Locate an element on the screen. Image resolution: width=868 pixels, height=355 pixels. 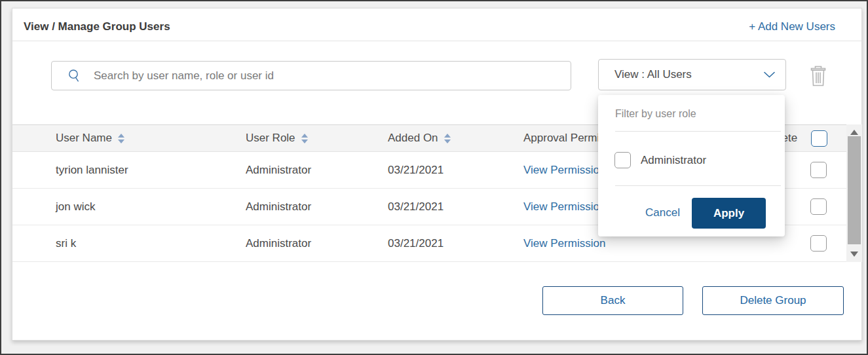
search-box is located at coordinates (311, 76).